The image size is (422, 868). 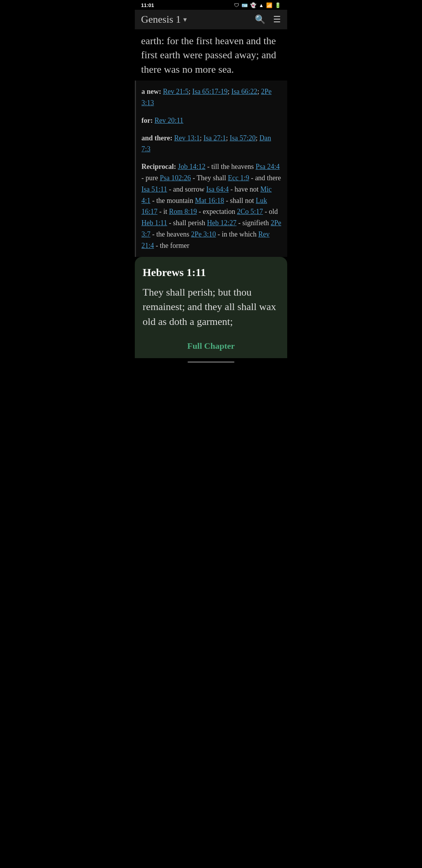 What do you see at coordinates (245, 91) in the screenshot?
I see `ref-link-isa66: Isa 66:22` at bounding box center [245, 91].